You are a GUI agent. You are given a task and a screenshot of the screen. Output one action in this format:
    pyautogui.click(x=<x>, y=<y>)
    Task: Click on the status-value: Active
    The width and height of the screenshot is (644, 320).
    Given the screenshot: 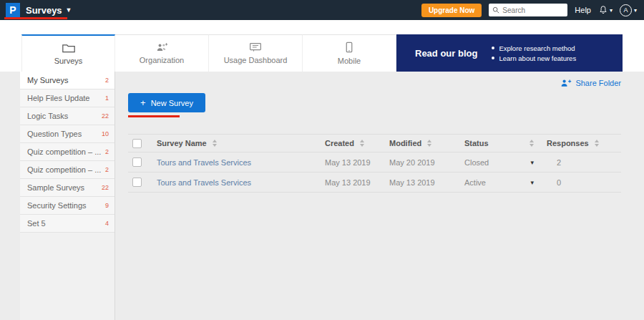 What is the action you would take?
    pyautogui.click(x=475, y=183)
    